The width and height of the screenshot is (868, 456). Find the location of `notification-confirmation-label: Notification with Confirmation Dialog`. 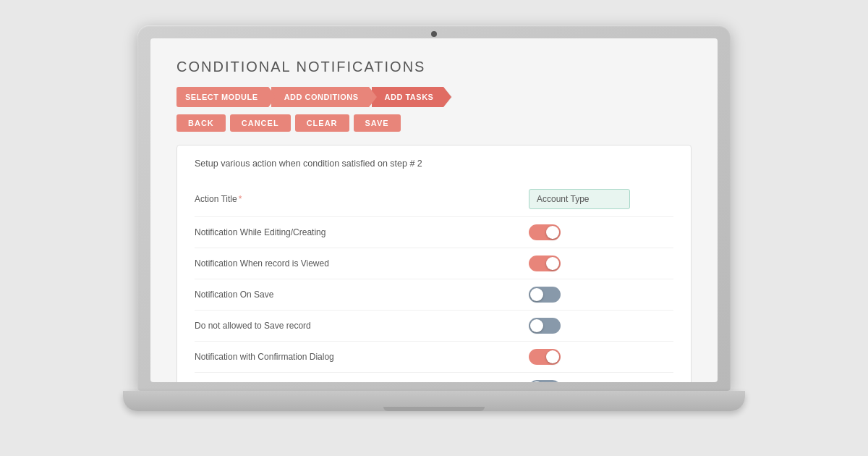

notification-confirmation-label: Notification with Confirmation Dialog is located at coordinates (362, 357).